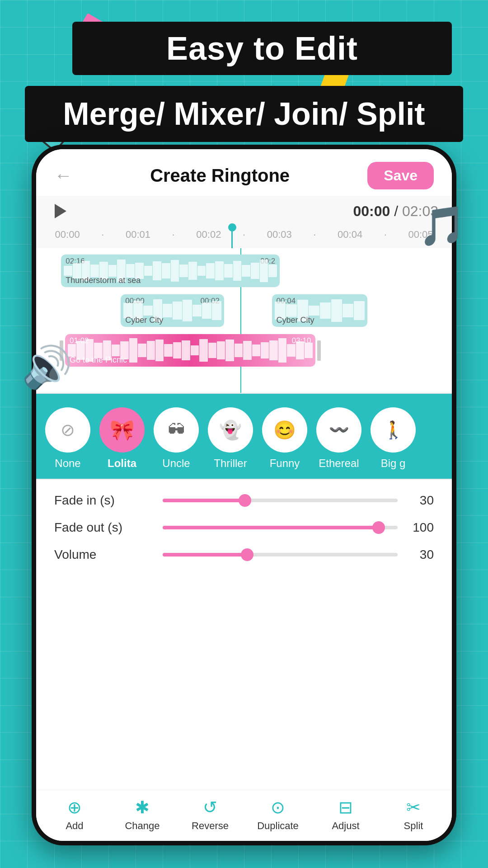 The height and width of the screenshot is (868, 488). I want to click on track-row-2: 00:00 00:02 Cyber City 00:04, so click(244, 311).